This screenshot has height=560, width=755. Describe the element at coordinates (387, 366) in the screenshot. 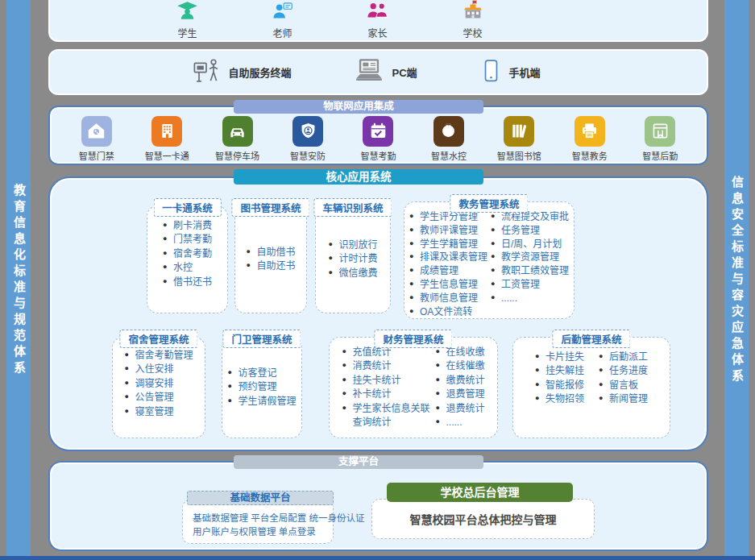

I see `list-item: ●消费统计` at that location.